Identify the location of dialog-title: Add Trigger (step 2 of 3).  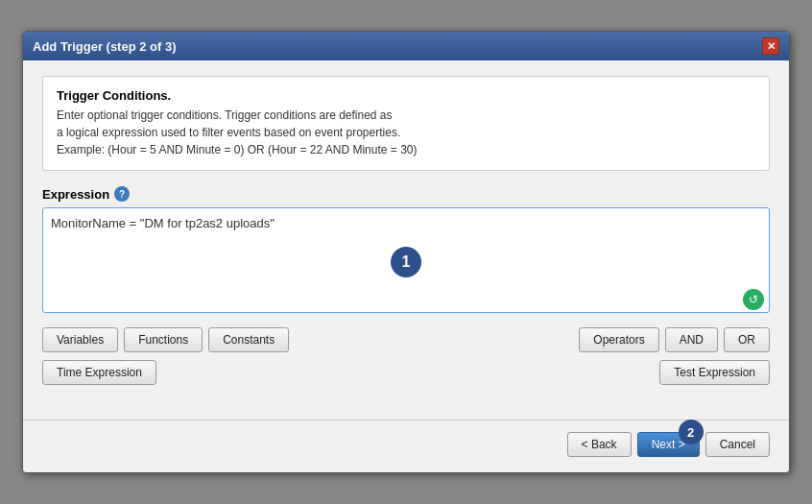
(105, 46).